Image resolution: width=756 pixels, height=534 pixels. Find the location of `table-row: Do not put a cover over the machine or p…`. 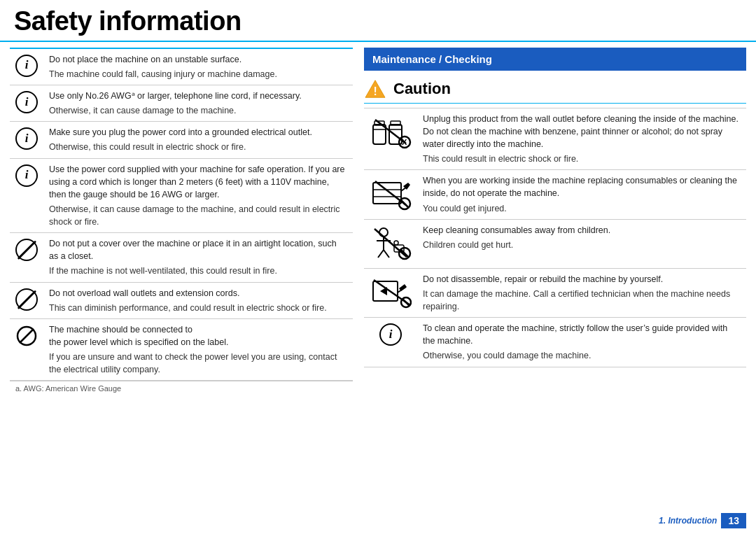

table-row: Do not put a cover over the machine or p… is located at coordinates (181, 258).